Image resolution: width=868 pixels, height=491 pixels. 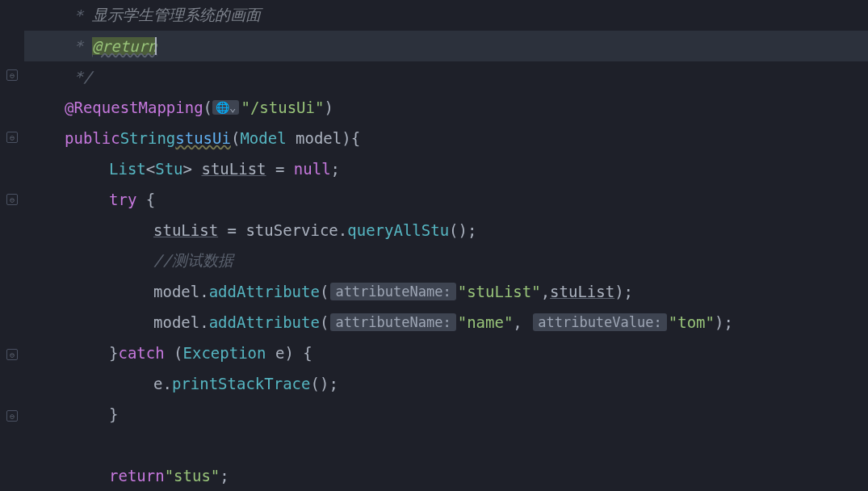 I want to click on method-name: stusUi, so click(x=203, y=138).